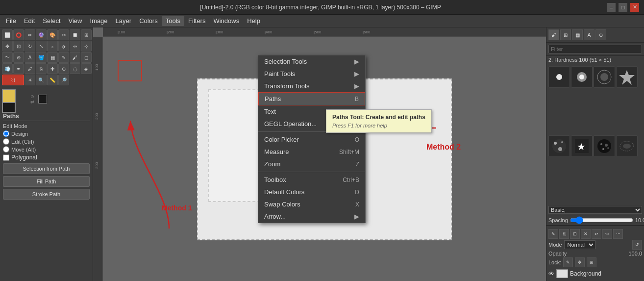 This screenshot has height=281, width=644. What do you see at coordinates (580, 245) in the screenshot?
I see `mode-select: Normal Multiply Screen` at bounding box center [580, 245].